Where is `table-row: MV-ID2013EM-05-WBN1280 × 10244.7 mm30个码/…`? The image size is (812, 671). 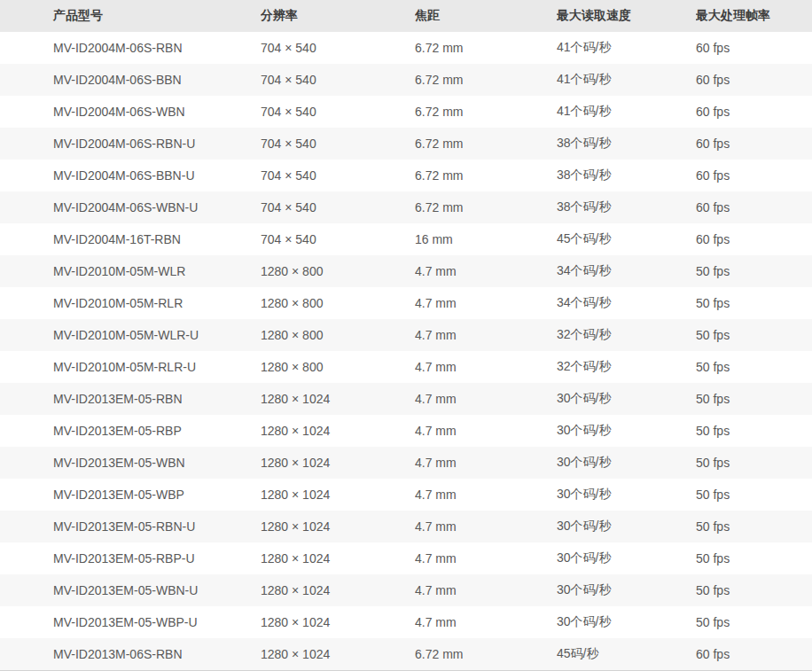 table-row: MV-ID2013EM-05-WBN1280 × 10244.7 mm30个码/… is located at coordinates (406, 463).